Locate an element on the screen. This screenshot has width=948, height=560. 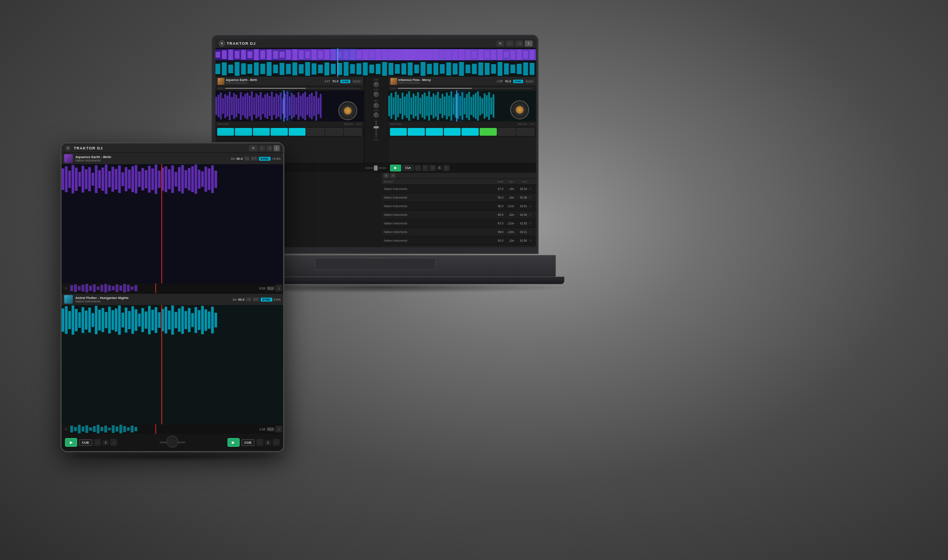
library-row: Native Instruments 90.0 ♩11m 02:01 ⟳ is located at coordinates (459, 206).